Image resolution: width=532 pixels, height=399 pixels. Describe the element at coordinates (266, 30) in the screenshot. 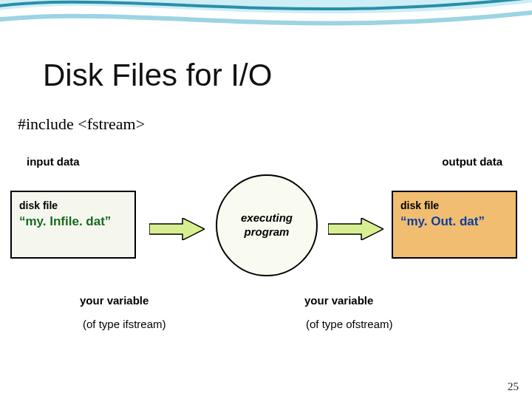

I see `top-swoosh` at that location.